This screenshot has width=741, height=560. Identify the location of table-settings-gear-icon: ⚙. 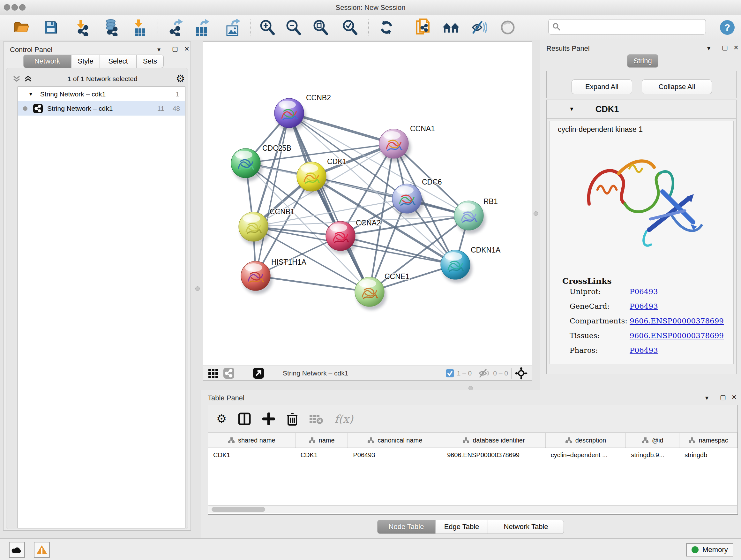
(221, 419).